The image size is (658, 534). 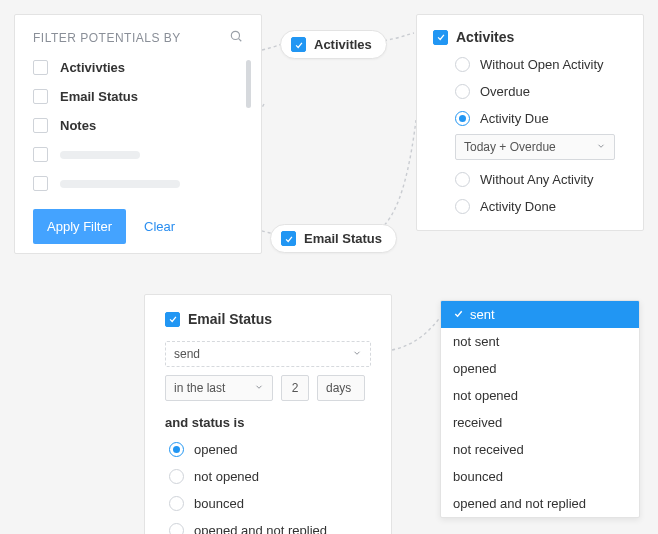 I want to click on dropdown-item-sent: sent, so click(x=540, y=314).